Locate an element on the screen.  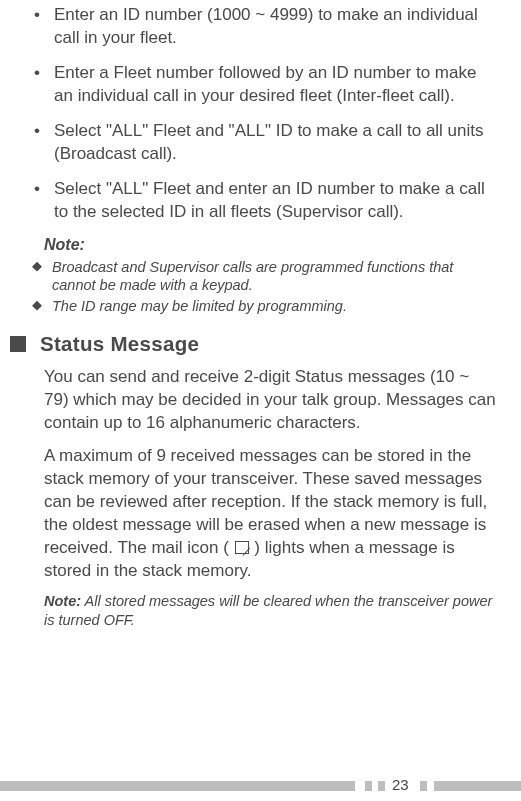
list-item: • Select "ALL" Fleet and "ALL" ID to mak… is located at coordinates (260, 143).